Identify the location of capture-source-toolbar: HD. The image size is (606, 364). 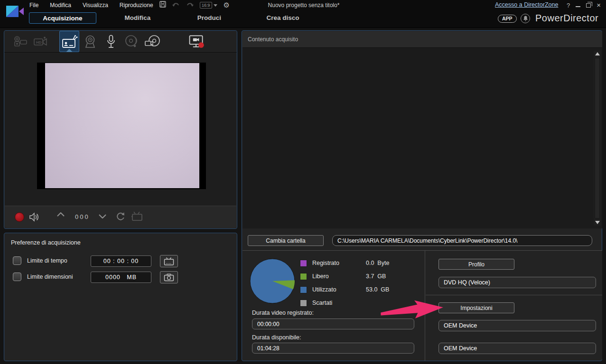
(121, 42).